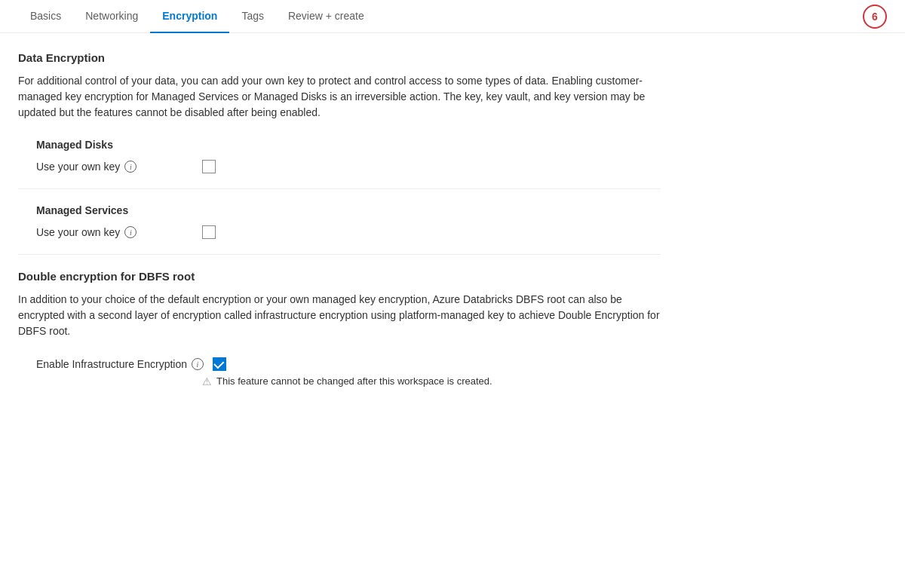  Describe the element at coordinates (339, 222) in the screenshot. I see `managed-services-section: Managed Services Use your own key i` at that location.